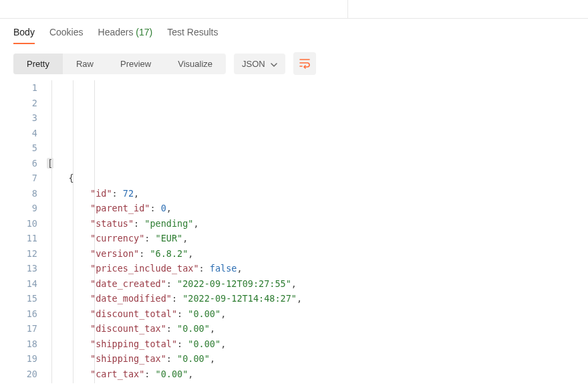 The height and width of the screenshot is (390, 588). Describe the element at coordinates (317, 269) in the screenshot. I see `code-line: ​"prices_include_tax": false,` at that location.